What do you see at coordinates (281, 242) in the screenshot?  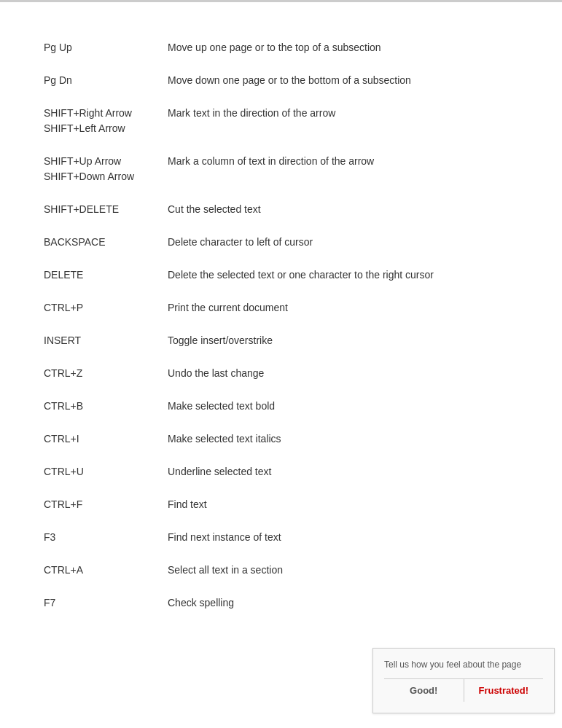 I see `shortcut-row: BACKSPACEDelete character to left of cur…` at bounding box center [281, 242].